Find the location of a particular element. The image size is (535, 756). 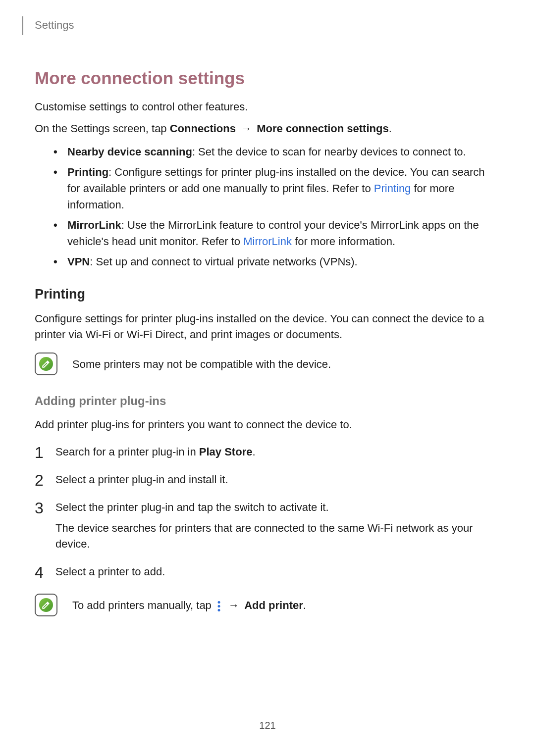

feature-text: : Set the device to scan for nearby devi… is located at coordinates (329, 151).